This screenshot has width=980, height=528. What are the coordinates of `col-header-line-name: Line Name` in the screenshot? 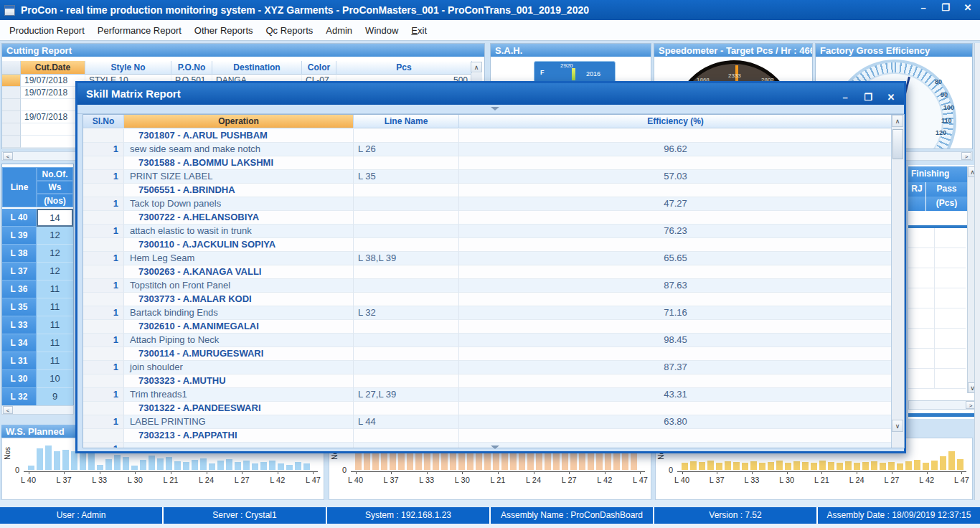 It's located at (406, 122).